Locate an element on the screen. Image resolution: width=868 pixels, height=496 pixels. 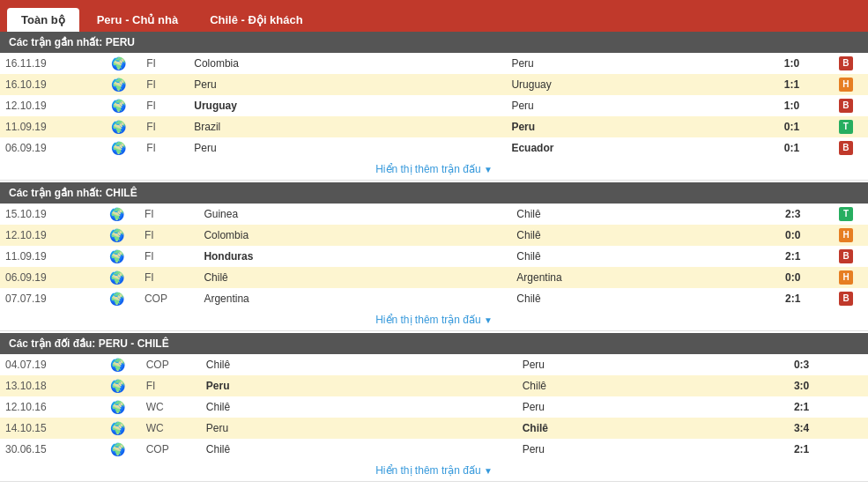
match-score: 3:4 is located at coordinates (802, 428).